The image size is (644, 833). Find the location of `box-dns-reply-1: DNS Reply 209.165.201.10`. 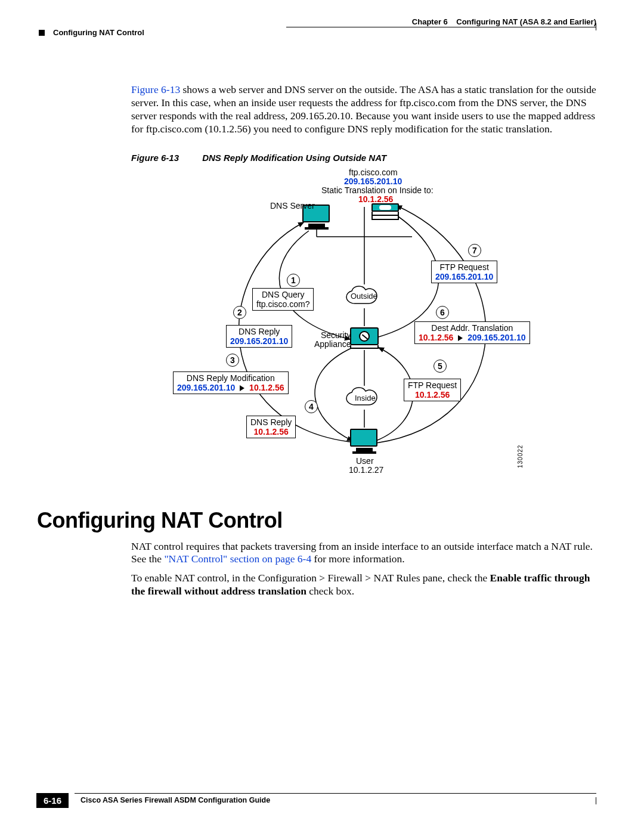

box-dns-reply-1: DNS Reply 209.165.201.10 is located at coordinates (259, 336).